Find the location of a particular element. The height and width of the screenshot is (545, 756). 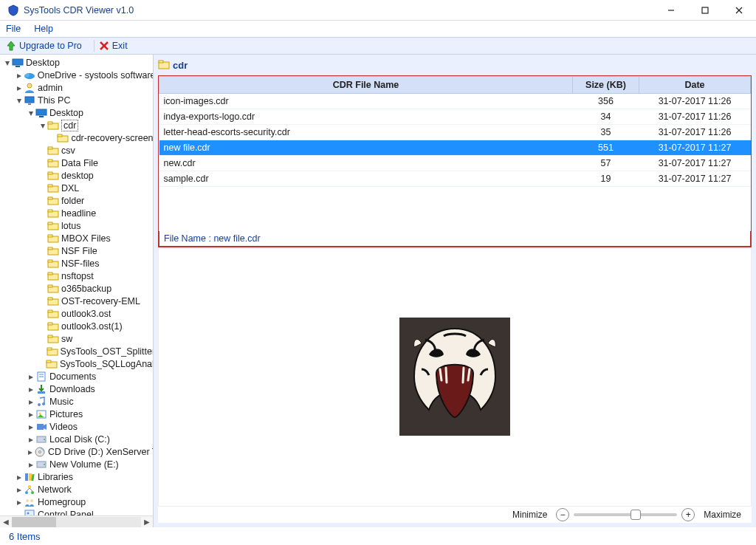

tree-node: ▸Homegroup is located at coordinates (77, 502).